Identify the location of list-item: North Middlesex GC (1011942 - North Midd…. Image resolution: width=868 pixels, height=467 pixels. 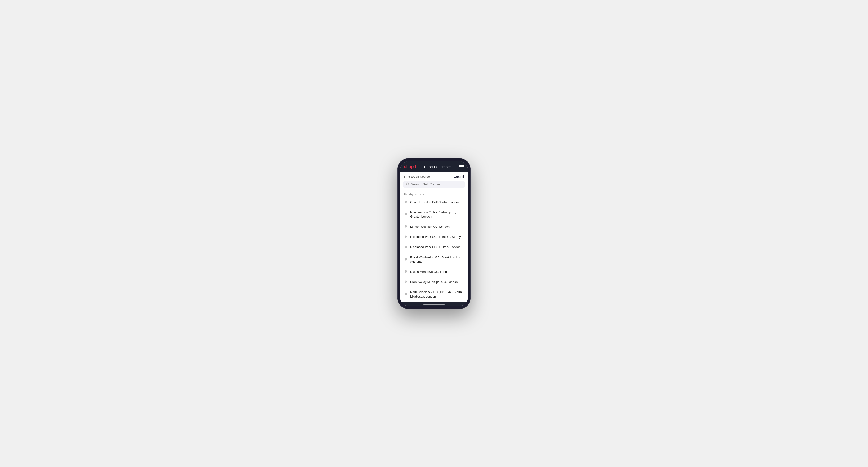
(434, 294).